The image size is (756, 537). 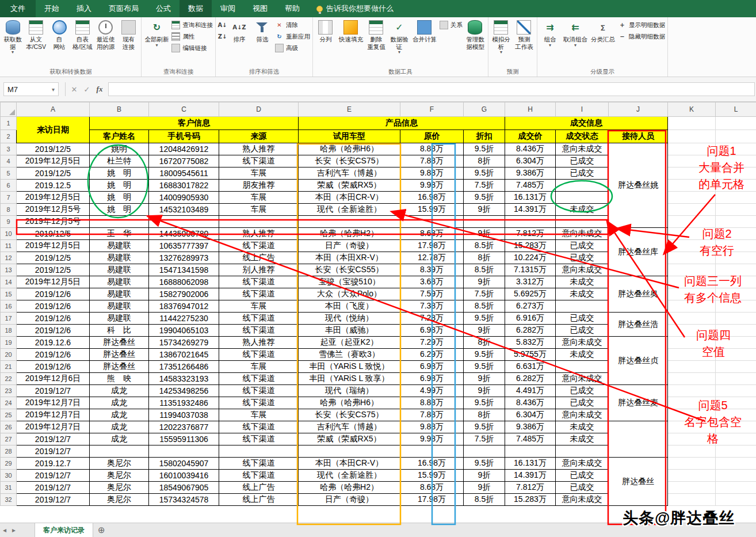 What do you see at coordinates (350, 306) in the screenshot?
I see `cell-E16: 本田（飞度）` at bounding box center [350, 306].